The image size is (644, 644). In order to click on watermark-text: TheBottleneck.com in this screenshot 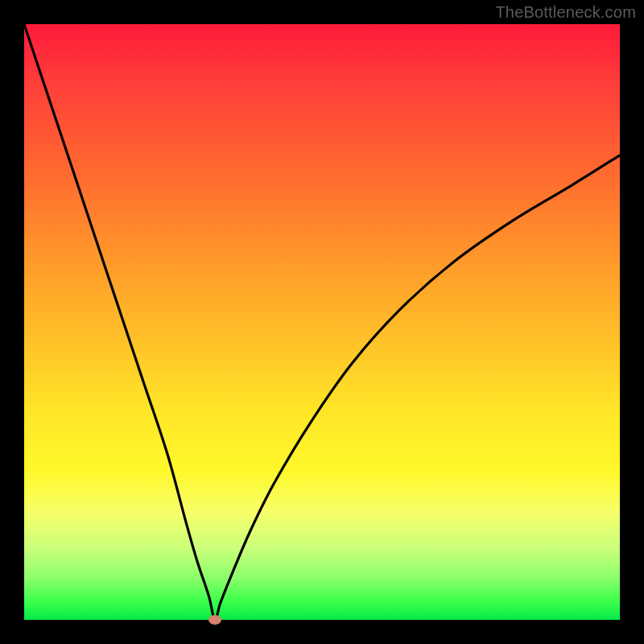, I will do `click(565, 13)`.